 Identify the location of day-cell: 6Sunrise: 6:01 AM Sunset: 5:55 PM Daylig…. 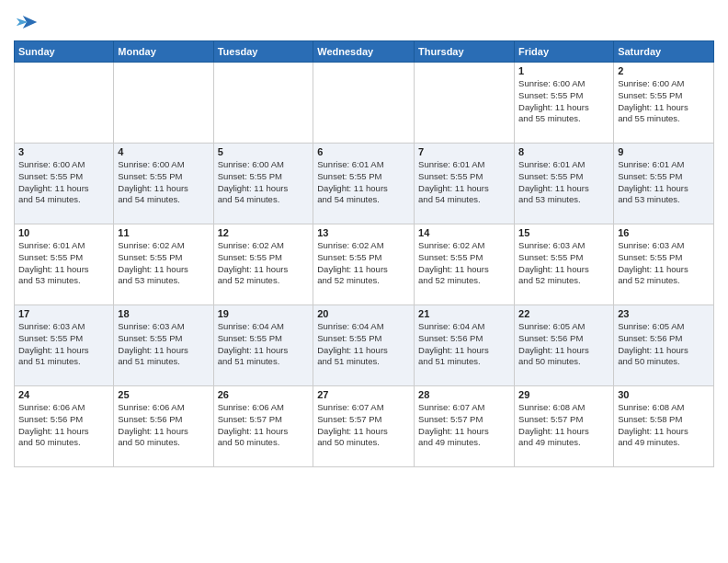
(364, 184).